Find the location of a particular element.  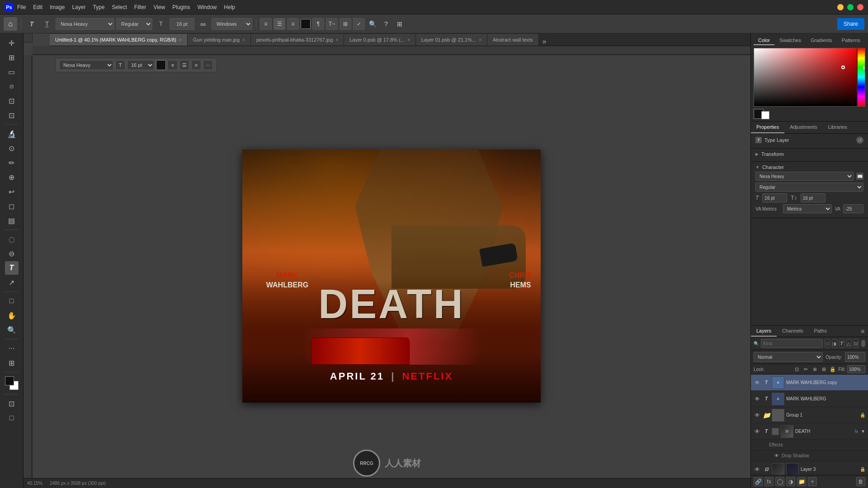

adjustments-tab: Adjustments is located at coordinates (804, 127).